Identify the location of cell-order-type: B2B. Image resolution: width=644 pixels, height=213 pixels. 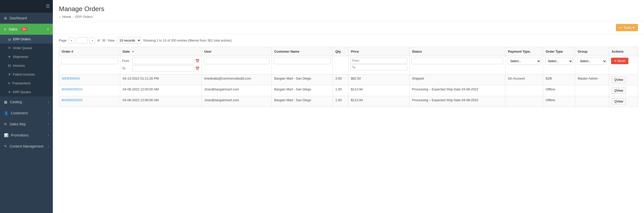
(559, 80).